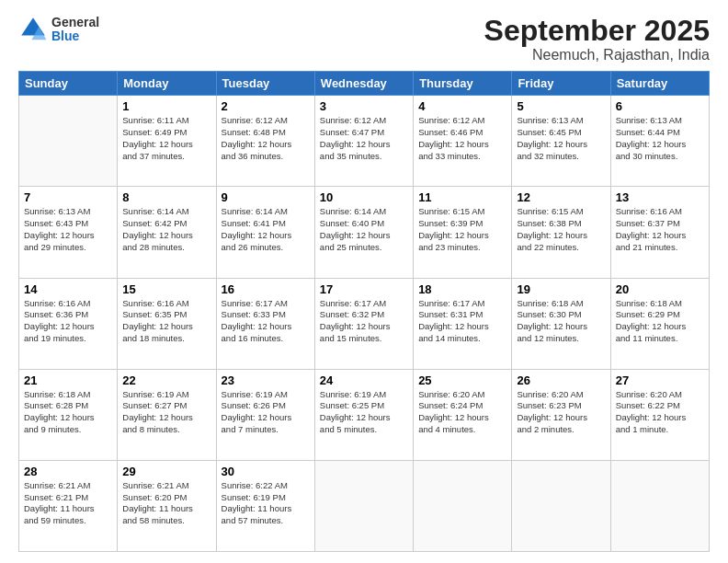 The height and width of the screenshot is (563, 728). I want to click on day-number: 15, so click(166, 289).